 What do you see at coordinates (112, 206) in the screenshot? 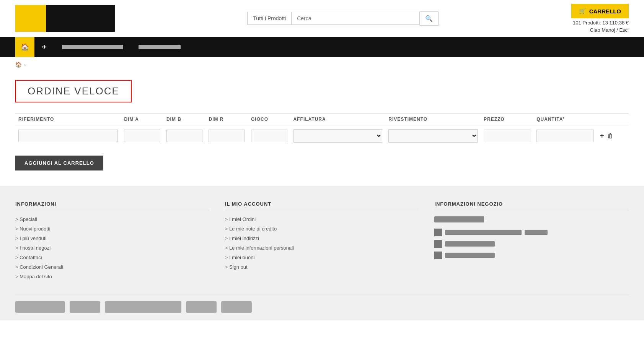
I see `footer-col1-title: INFORMAZIONI` at bounding box center [112, 206].